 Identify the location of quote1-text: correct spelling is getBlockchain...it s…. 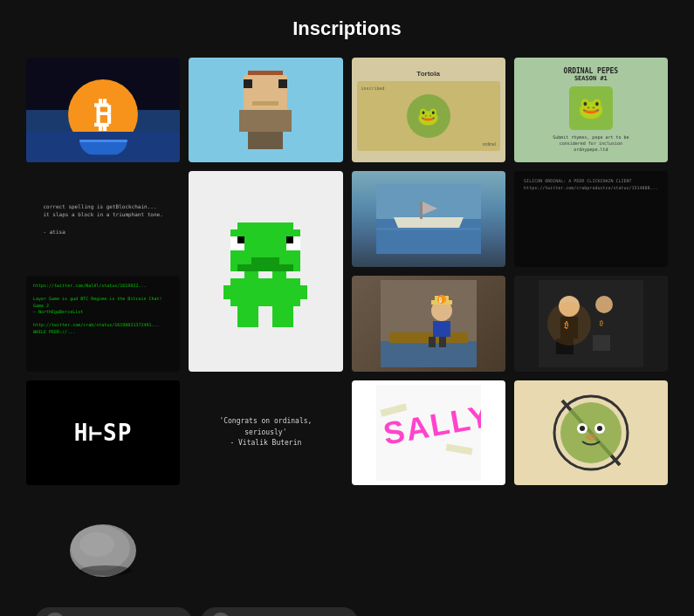
(103, 219).